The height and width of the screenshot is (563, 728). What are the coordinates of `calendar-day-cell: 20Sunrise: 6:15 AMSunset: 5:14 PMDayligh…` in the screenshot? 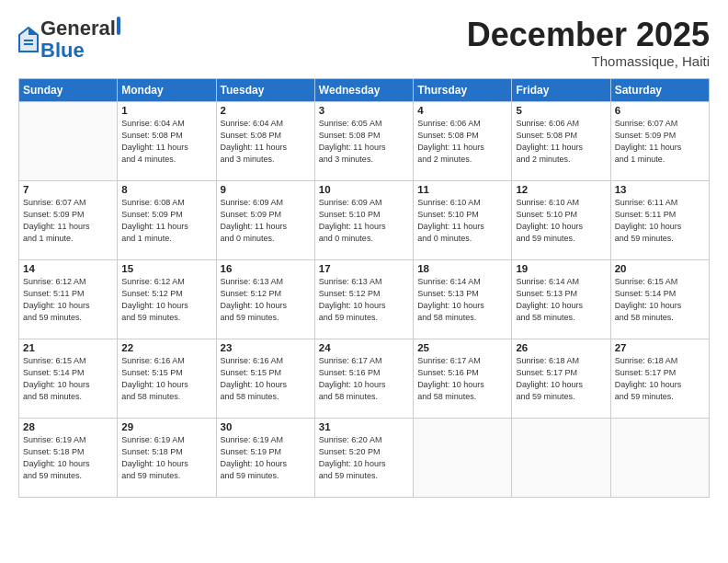 It's located at (660, 299).